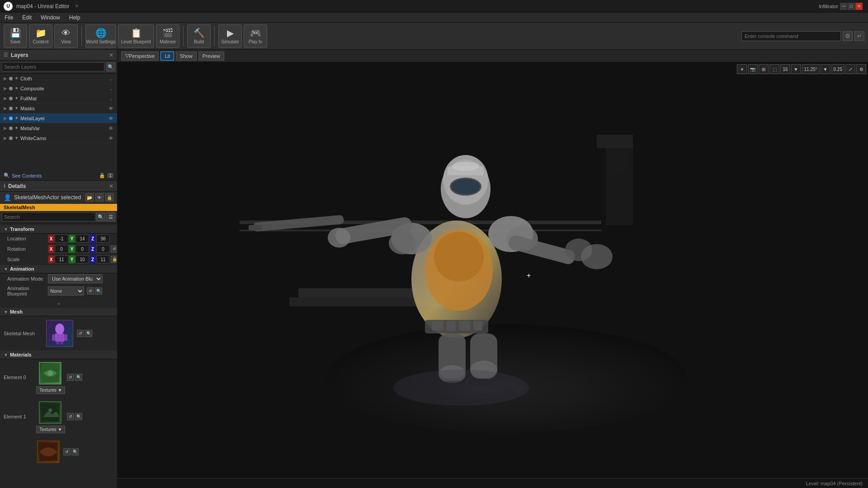 The width and height of the screenshot is (868, 488). What do you see at coordinates (111, 55) in the screenshot?
I see `layers-panel-close: ✕` at bounding box center [111, 55].